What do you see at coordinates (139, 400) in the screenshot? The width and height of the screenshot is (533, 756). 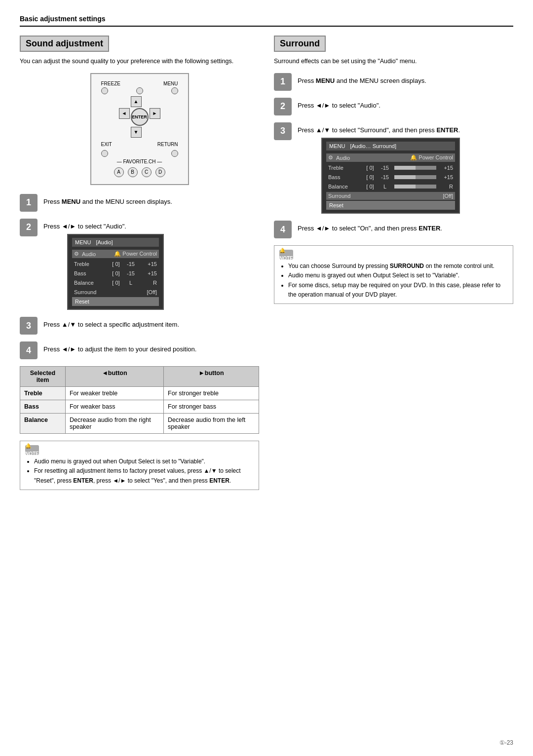 I see `adjustment-table: Selected item ◄button ►button Treble For…` at bounding box center [139, 400].